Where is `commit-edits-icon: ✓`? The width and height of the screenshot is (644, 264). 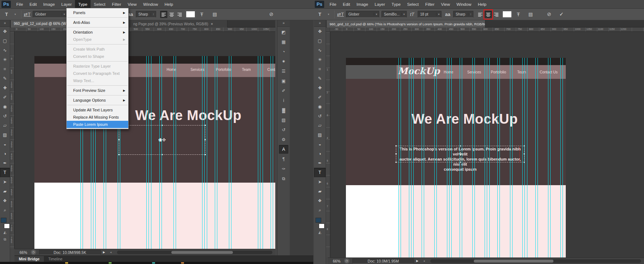 commit-edits-icon: ✓ is located at coordinates (561, 14).